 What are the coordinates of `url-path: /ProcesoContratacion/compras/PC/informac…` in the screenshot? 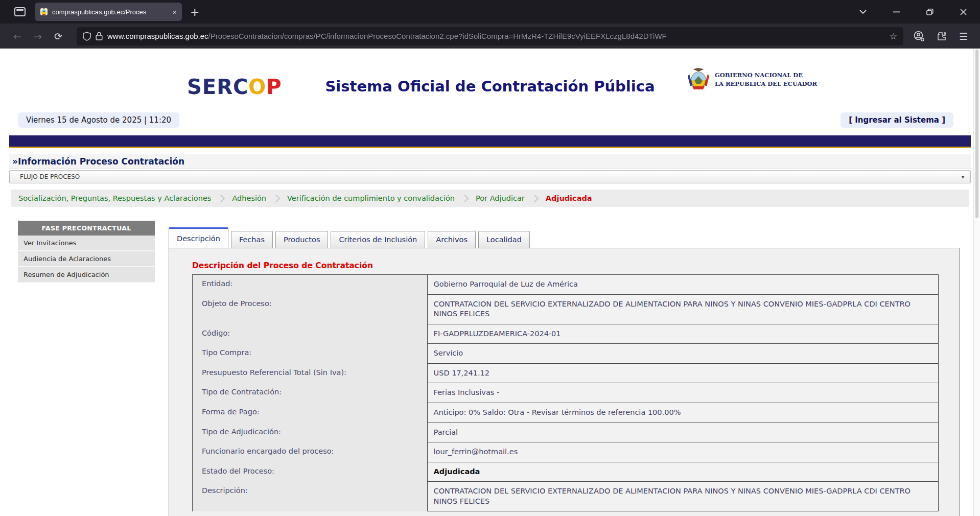 It's located at (437, 36).